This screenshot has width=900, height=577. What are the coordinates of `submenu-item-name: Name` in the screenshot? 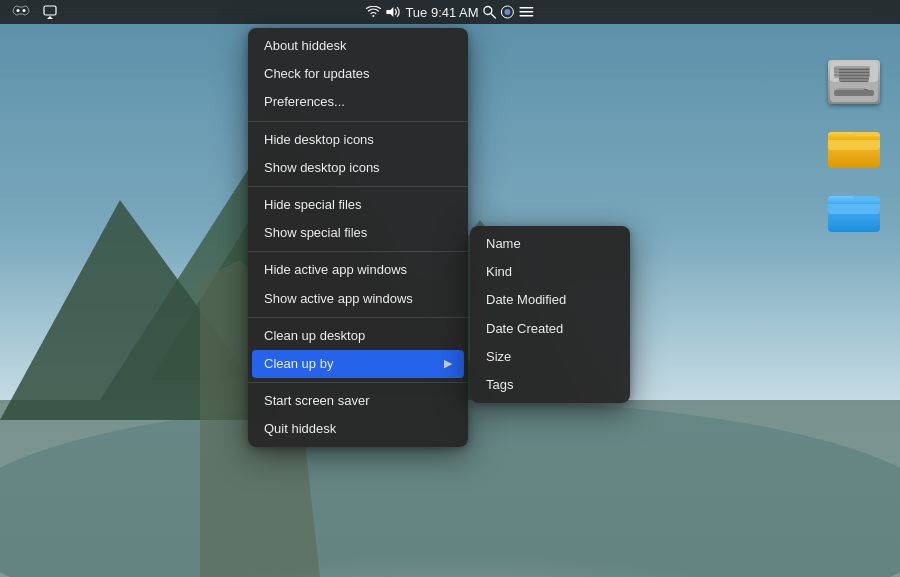 It's located at (550, 244).